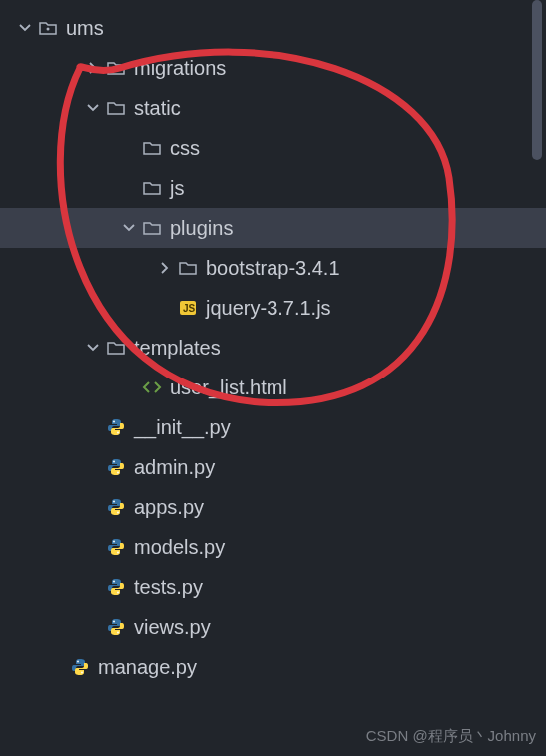 This screenshot has width=546, height=756. Describe the element at coordinates (273, 547) in the screenshot. I see `tree-item: models.py` at that location.